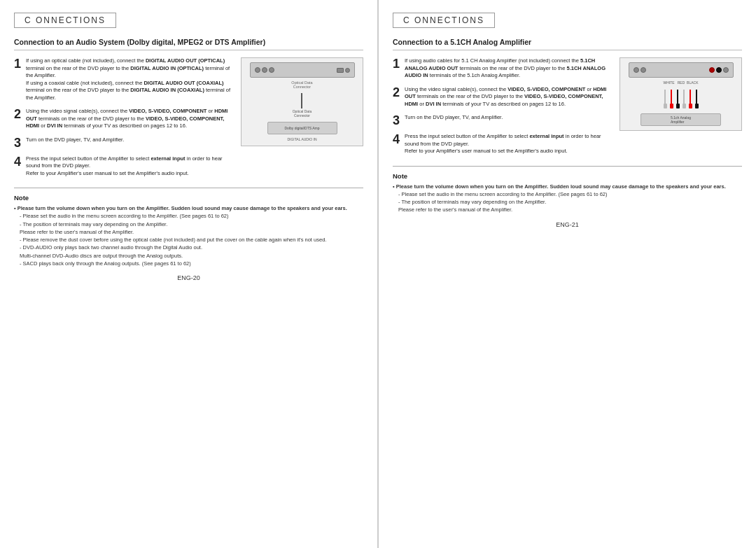 The height and width of the screenshot is (548, 756). What do you see at coordinates (681, 70) in the screenshot?
I see `right-dvd-player-top` at bounding box center [681, 70].